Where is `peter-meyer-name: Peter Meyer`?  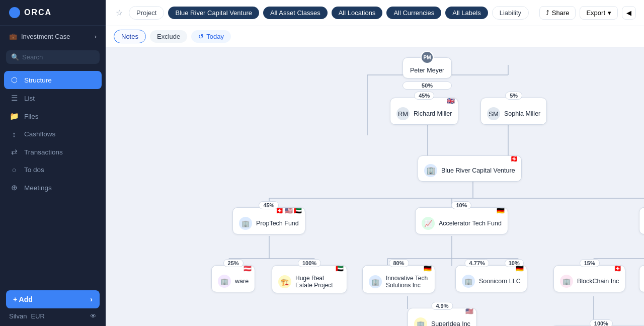 peter-meyer-name: Peter Meyer is located at coordinates (427, 70).